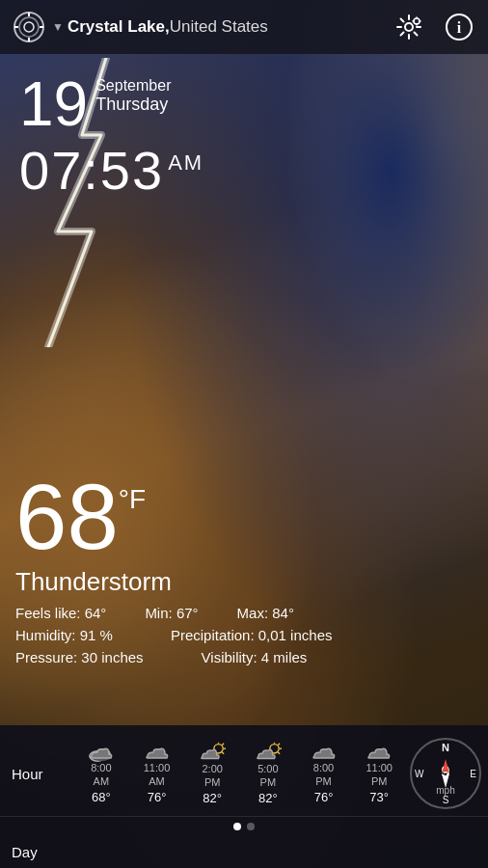 The width and height of the screenshot is (488, 868). What do you see at coordinates (101, 797) in the screenshot?
I see `hour-temp-1: 68°` at bounding box center [101, 797].